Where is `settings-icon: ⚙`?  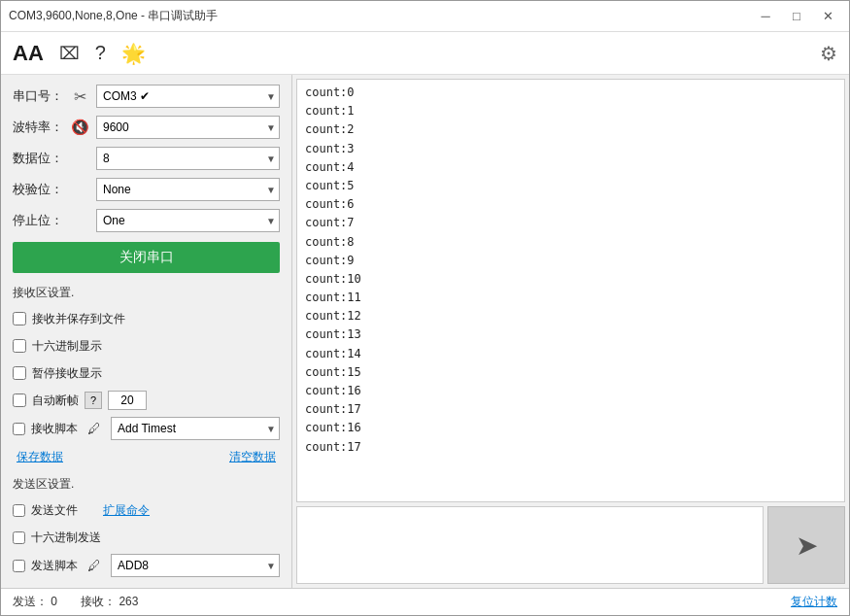 settings-icon: ⚙ is located at coordinates (829, 53).